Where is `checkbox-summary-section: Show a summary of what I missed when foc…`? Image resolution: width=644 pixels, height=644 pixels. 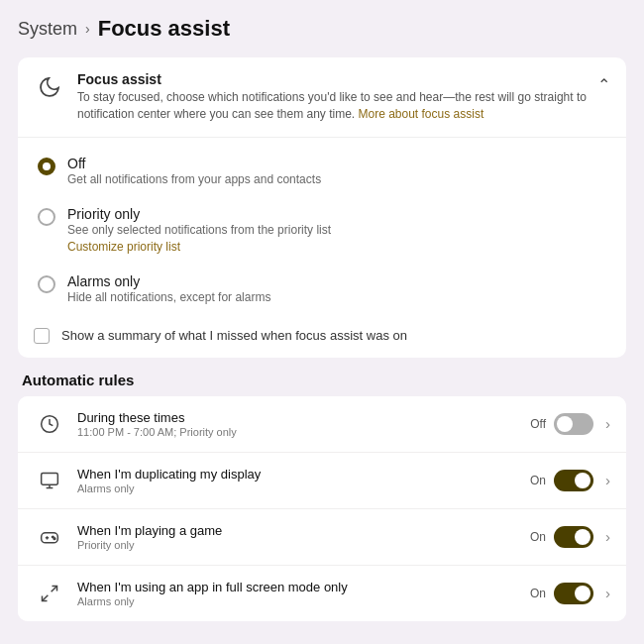
checkbox-summary-section: Show a summary of what I missed when foc… is located at coordinates (322, 338).